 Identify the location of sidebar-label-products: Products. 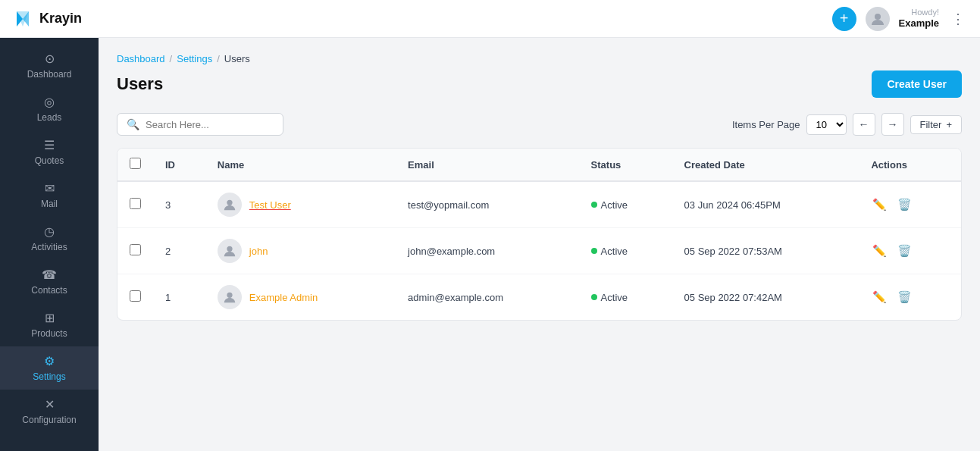
(49, 334).